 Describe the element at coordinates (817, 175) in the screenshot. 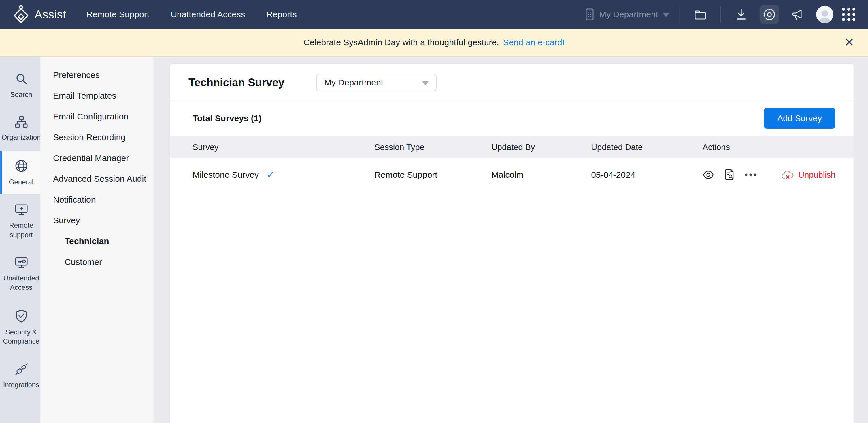

I see `unpublish-label: Unpublish` at that location.